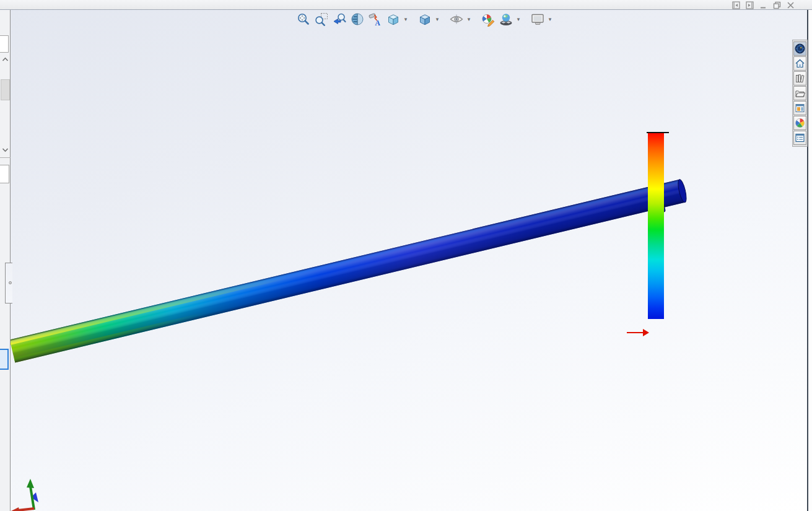 The image size is (812, 511). What do you see at coordinates (28, 489) in the screenshot?
I see `orientation-triad` at bounding box center [28, 489].